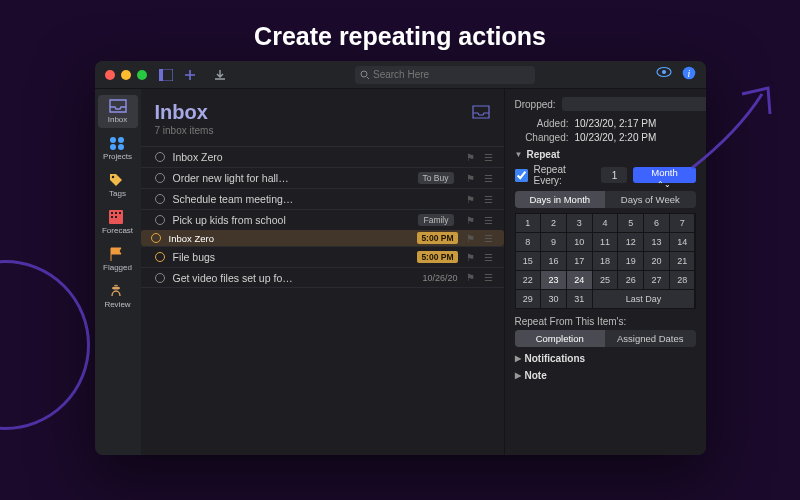 This screenshot has height=500, width=800. I want to click on task-row: Inbox Zero⚑☰, so click(322, 156).